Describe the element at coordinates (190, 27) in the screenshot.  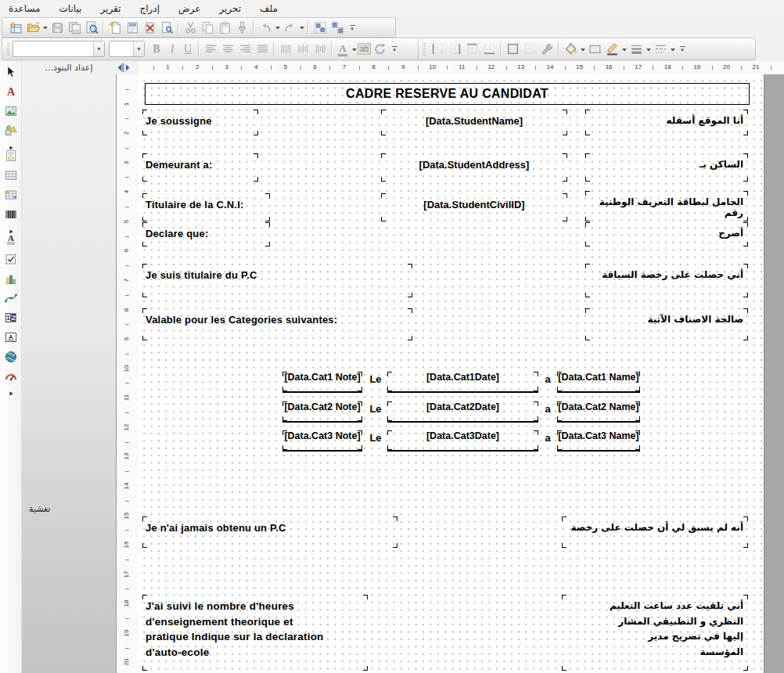
I see `cut-icon` at that location.